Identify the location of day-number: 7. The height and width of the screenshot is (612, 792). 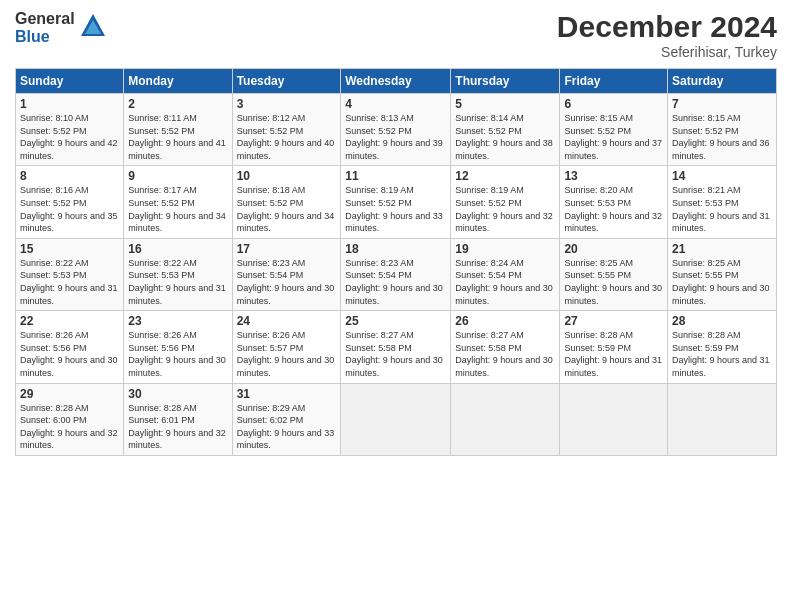
(722, 104).